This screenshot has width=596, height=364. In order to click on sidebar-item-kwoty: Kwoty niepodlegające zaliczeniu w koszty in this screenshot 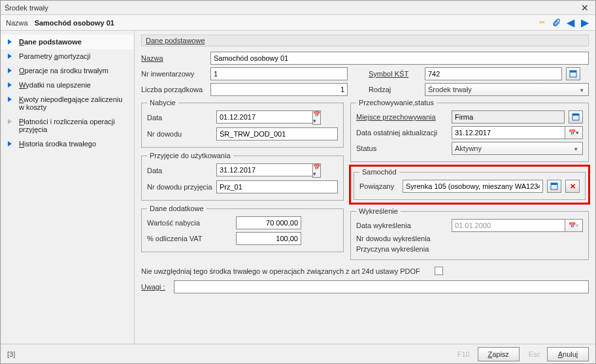, I will do `click(67, 103)`.